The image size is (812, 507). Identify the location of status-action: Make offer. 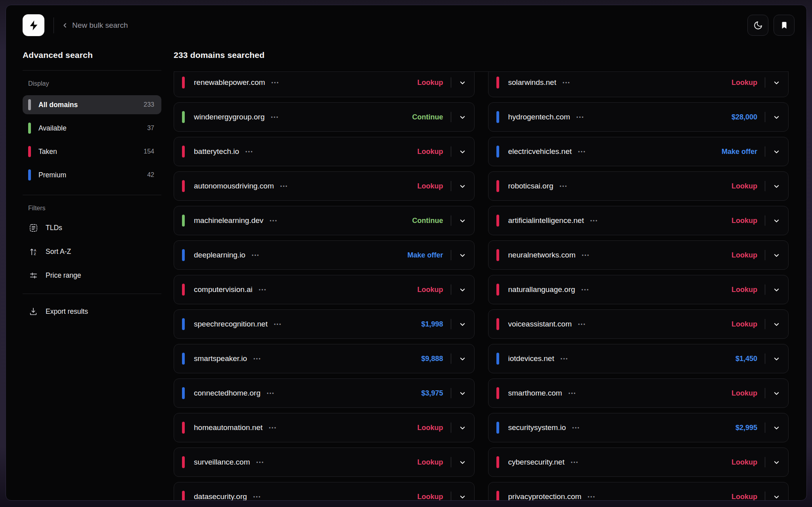
(425, 255).